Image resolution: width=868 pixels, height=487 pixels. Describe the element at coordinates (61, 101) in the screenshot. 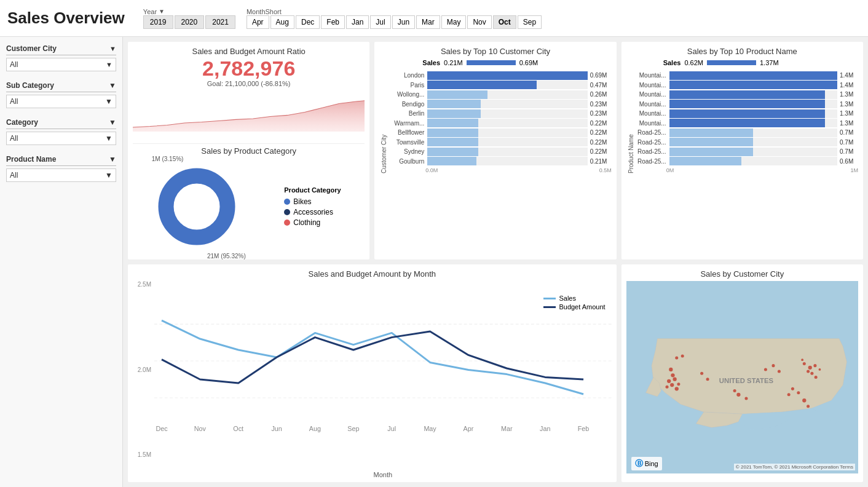

I see `filter-sub-category-value: All ▼` at that location.